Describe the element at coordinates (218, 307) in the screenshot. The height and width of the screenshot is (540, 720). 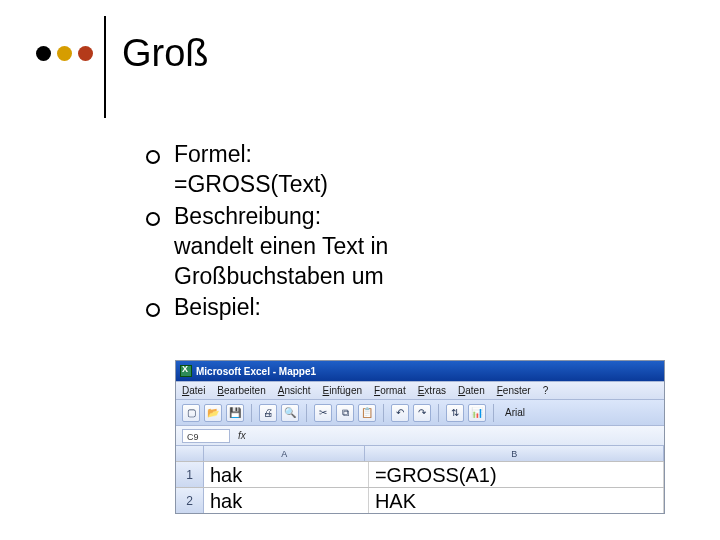
I see `bullet-label: Beispiel:` at that location.